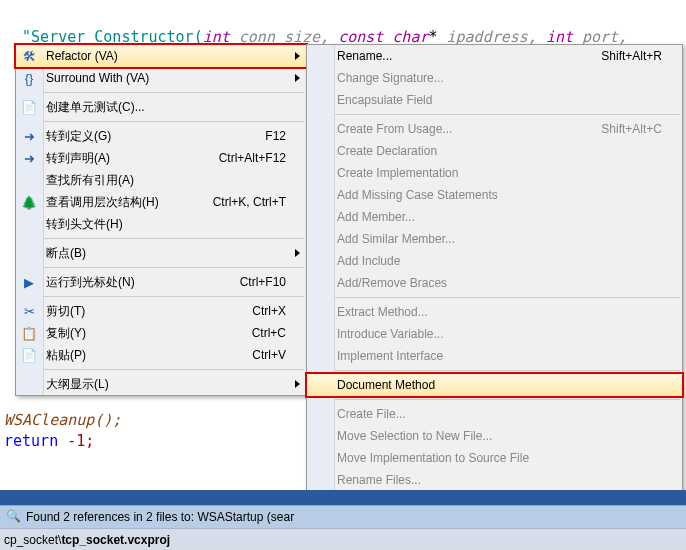 This screenshot has width=686, height=550. Describe the element at coordinates (463, 129) in the screenshot. I see `menu-item-label: Create From Usage...` at that location.